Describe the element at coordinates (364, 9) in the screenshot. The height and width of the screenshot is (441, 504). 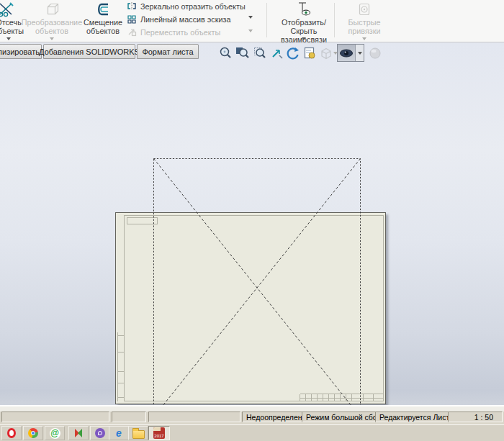
I see `quick-snaps-icon` at that location.